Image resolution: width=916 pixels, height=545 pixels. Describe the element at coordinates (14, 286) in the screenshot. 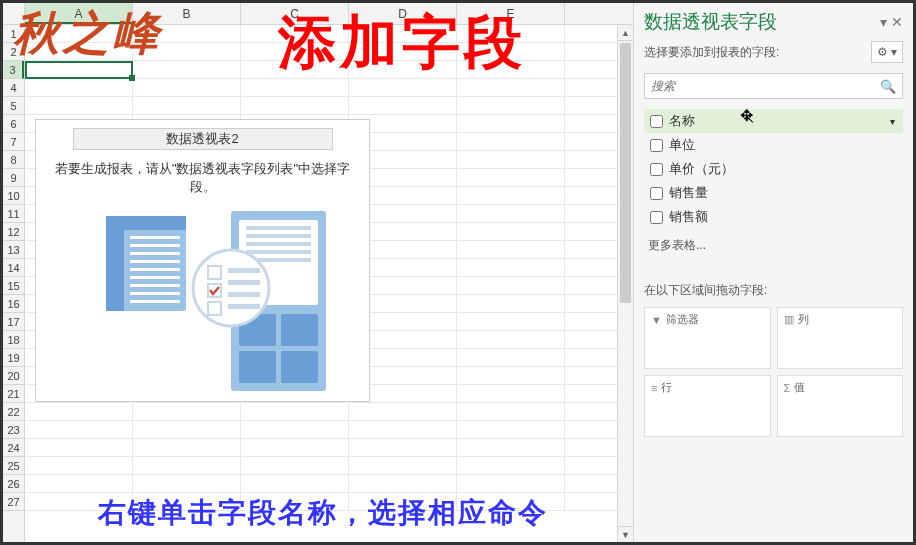

I see `row-header-15: 15` at that location.